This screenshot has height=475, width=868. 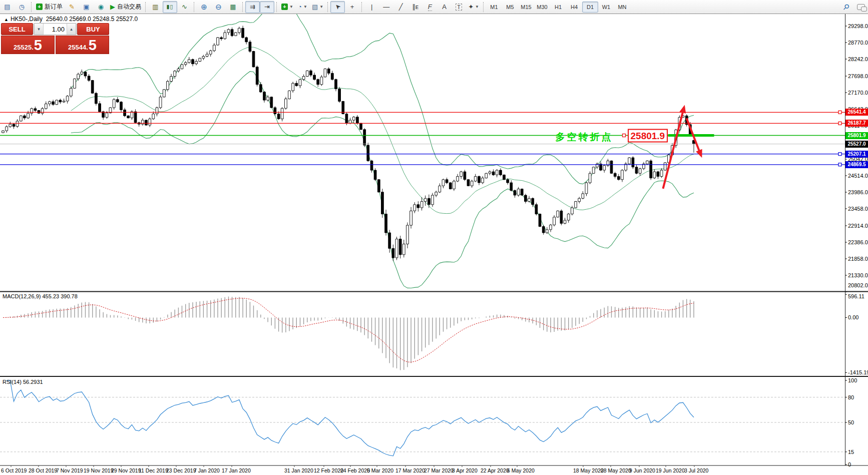 What do you see at coordinates (28, 45) in the screenshot?
I see `sell-price: 25525.5` at bounding box center [28, 45].